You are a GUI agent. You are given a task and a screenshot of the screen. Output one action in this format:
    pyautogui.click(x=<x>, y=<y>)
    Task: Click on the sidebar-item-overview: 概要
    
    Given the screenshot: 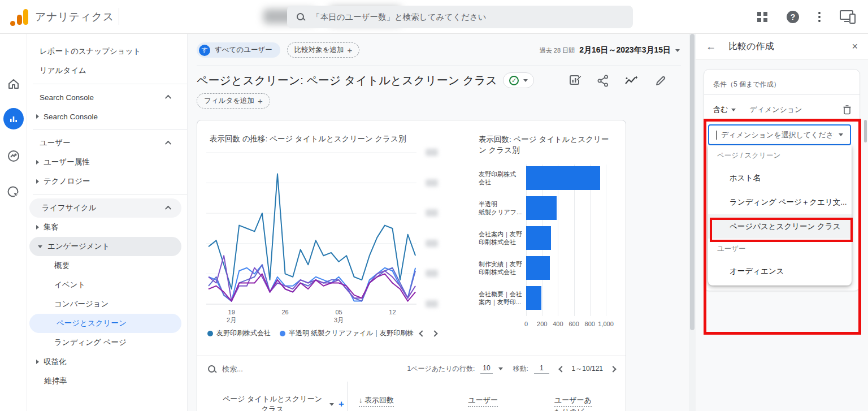 What is the action you would take?
    pyautogui.click(x=104, y=266)
    